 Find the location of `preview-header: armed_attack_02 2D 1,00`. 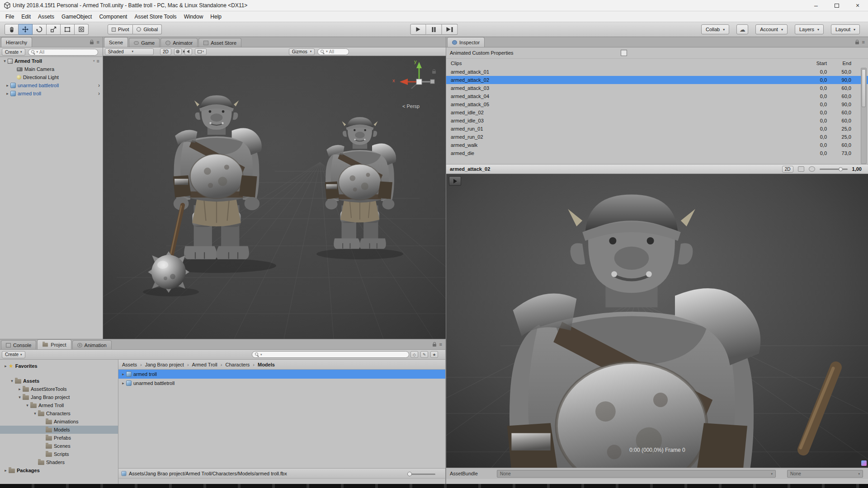

preview-header: armed_attack_02 2D 1,00 is located at coordinates (657, 169).